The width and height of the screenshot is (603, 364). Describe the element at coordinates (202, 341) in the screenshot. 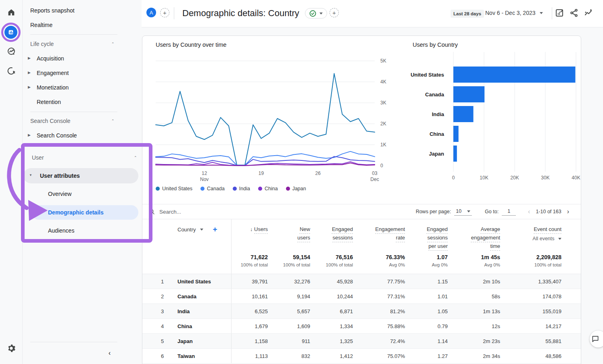

I see `row-country: Japan` at that location.